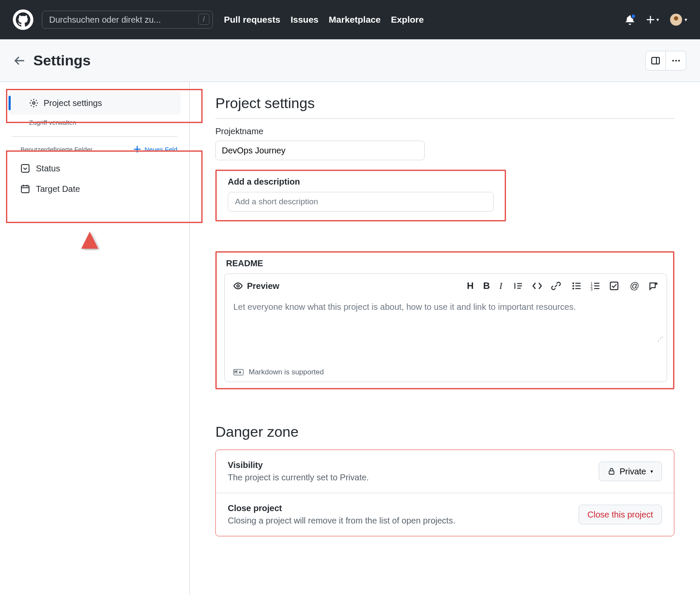 The image size is (700, 600). What do you see at coordinates (137, 149) in the screenshot?
I see `plus-icon` at bounding box center [137, 149].